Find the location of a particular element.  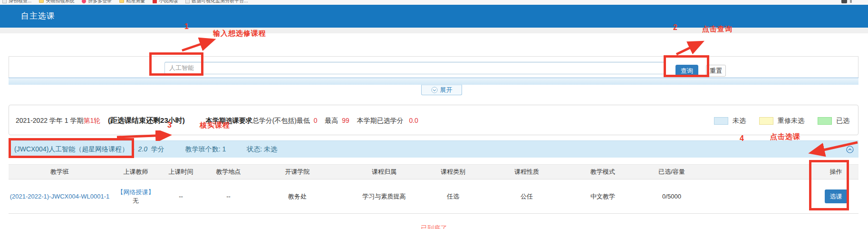

teacher-name: 无 is located at coordinates (136, 201).